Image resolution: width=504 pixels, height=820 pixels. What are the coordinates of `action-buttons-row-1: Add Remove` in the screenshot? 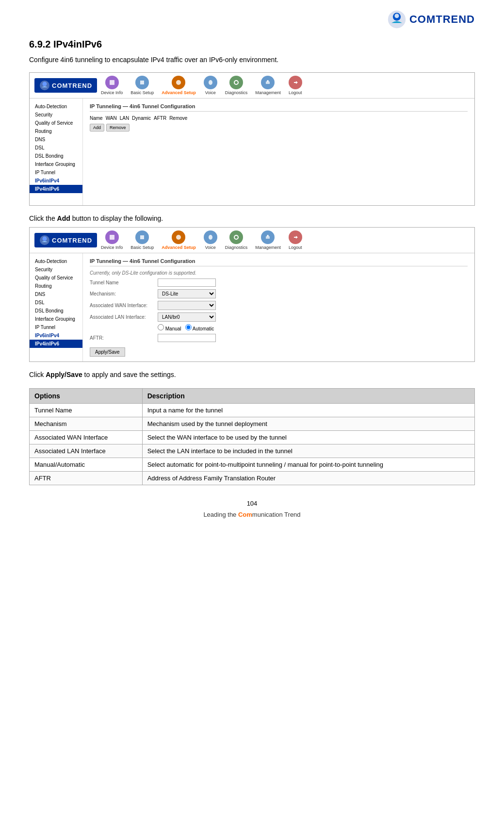 It's located at (278, 128).